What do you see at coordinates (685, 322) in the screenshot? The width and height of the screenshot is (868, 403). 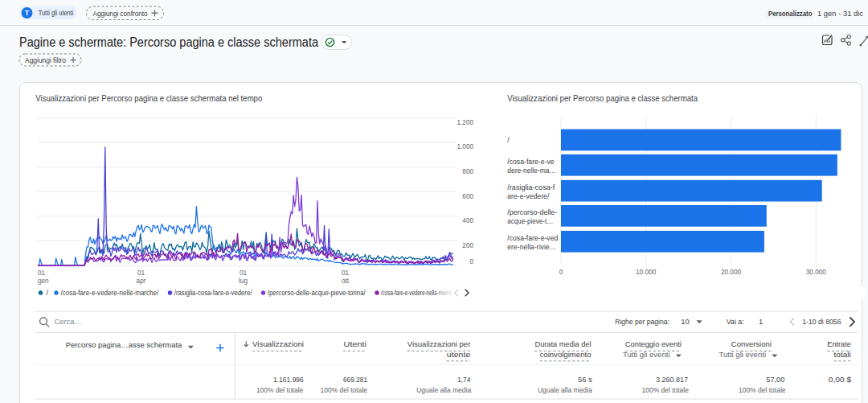 I see `svg-text: 10` at bounding box center [685, 322].